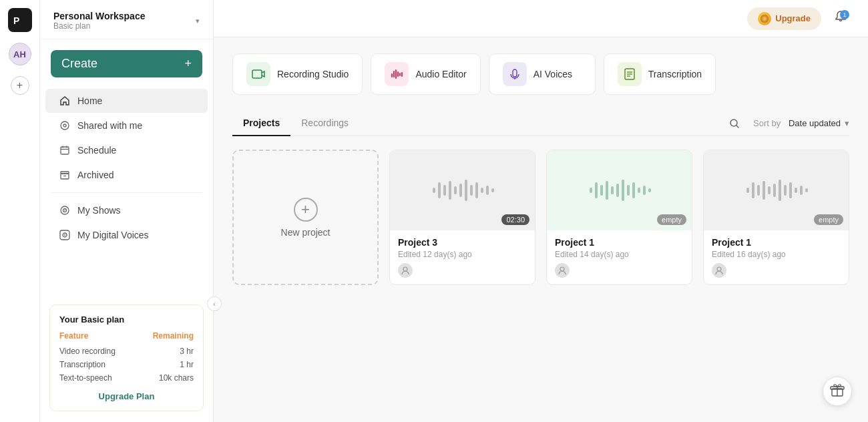  Describe the element at coordinates (127, 210) in the screenshot. I see `sidebar-item-shows: My Shows` at that location.